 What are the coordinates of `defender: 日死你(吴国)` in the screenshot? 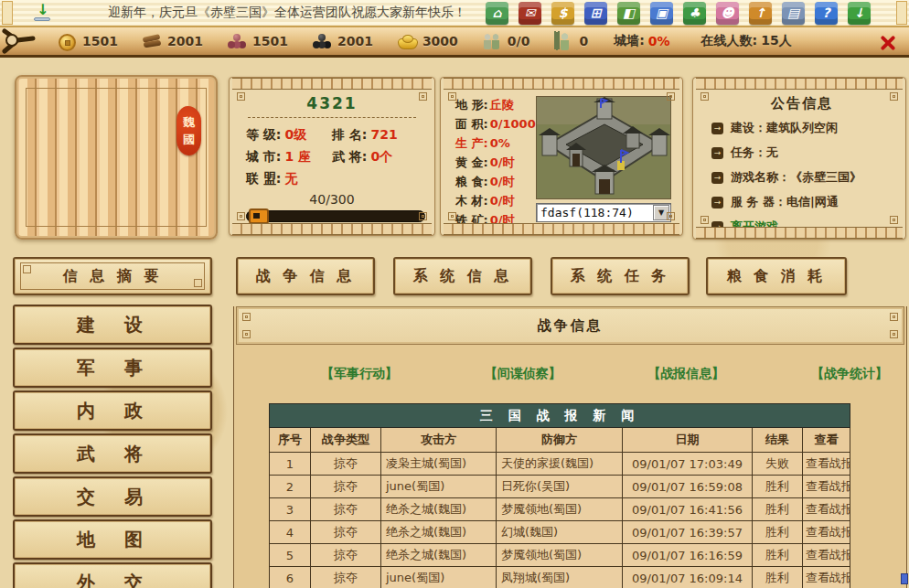 It's located at (560, 486).